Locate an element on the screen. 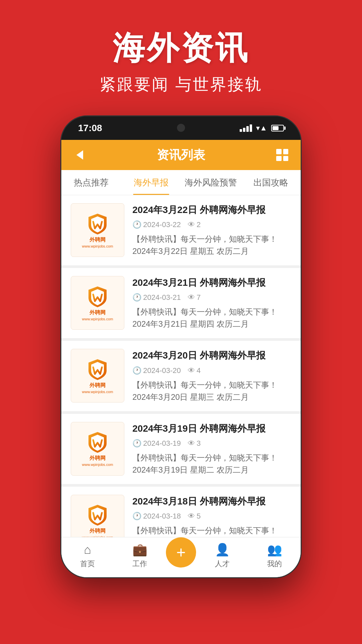 This screenshot has height=644, width=362. news-meta: 🕐 2024-03-20 👁 4 is located at coordinates (212, 371).